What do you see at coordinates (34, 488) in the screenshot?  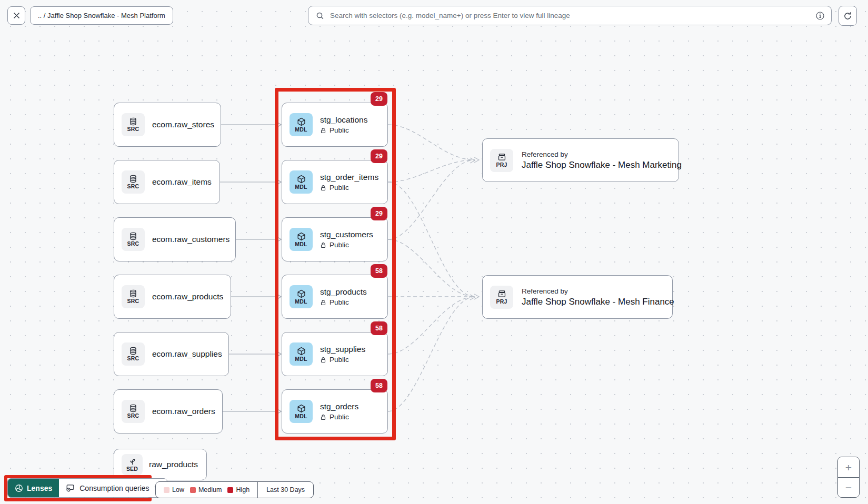 I see `lenses-button: Lenses` at bounding box center [34, 488].